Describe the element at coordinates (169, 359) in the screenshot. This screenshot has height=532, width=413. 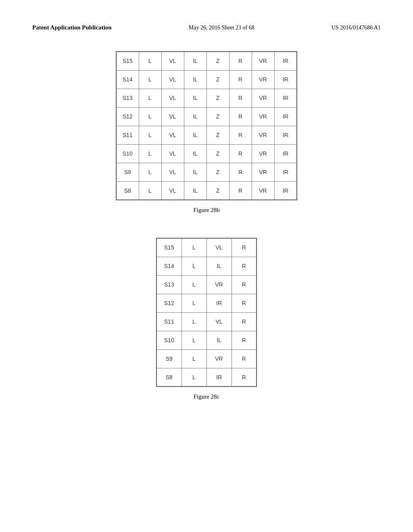
I see `table-cell: S9` at that location.